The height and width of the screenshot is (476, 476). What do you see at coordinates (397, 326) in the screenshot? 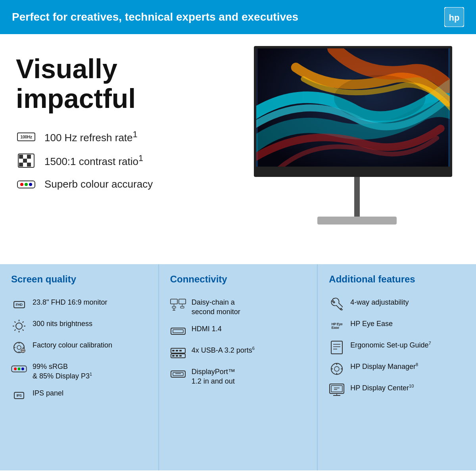
I see `spec-eyeease: HP EyeEase HP Eye Ease` at bounding box center [397, 326].